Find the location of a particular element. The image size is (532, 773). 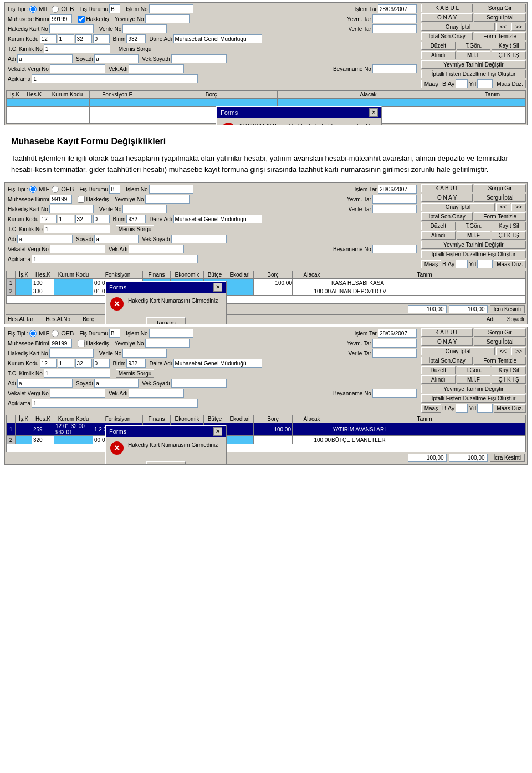

s3-oeb-radio is located at coordinates (55, 334).